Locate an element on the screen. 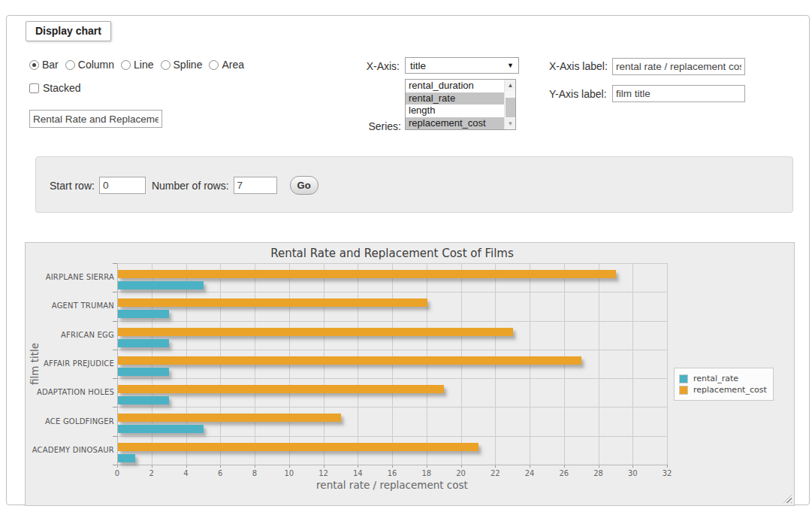 The image size is (812, 512). rows-form: Start row: Number of rows: Go is located at coordinates (415, 185).